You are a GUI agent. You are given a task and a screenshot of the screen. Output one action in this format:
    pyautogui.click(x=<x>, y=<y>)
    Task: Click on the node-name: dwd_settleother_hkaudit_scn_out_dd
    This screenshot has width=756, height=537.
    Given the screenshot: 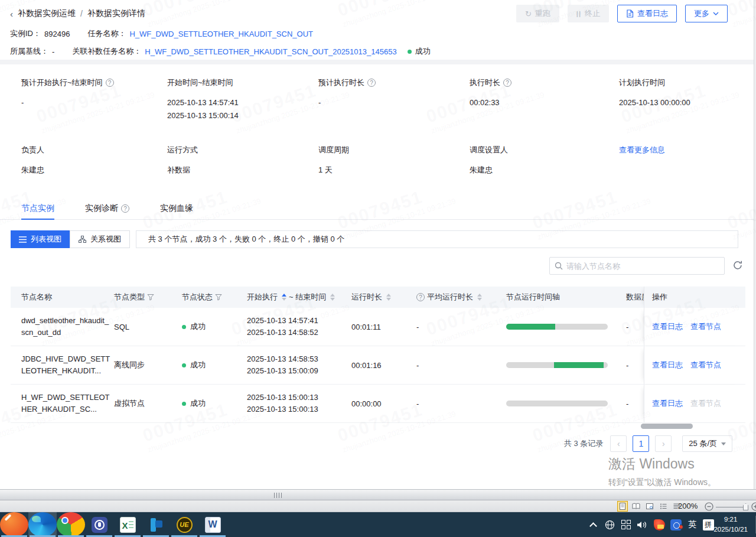 What is the action you would take?
    pyautogui.click(x=66, y=327)
    